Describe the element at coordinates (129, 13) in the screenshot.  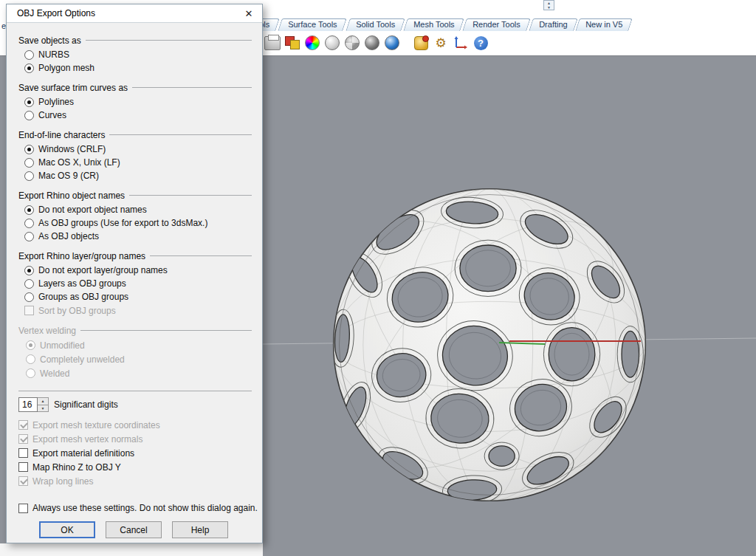
I see `dialog-title: OBJ Export Options` at that location.